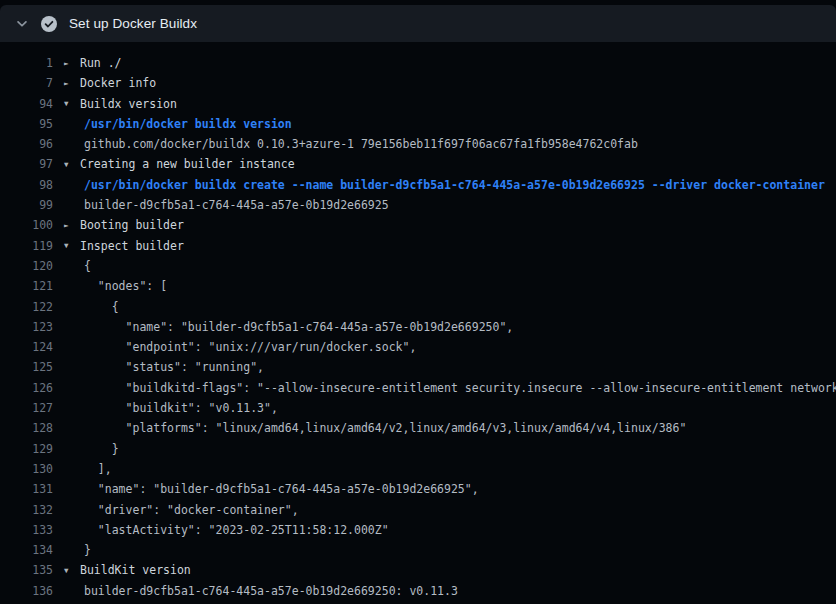 This screenshot has height=604, width=836. I want to click on log-line: 133 "lastActivity": "2023-02-25T11:58:12…, so click(418, 530).